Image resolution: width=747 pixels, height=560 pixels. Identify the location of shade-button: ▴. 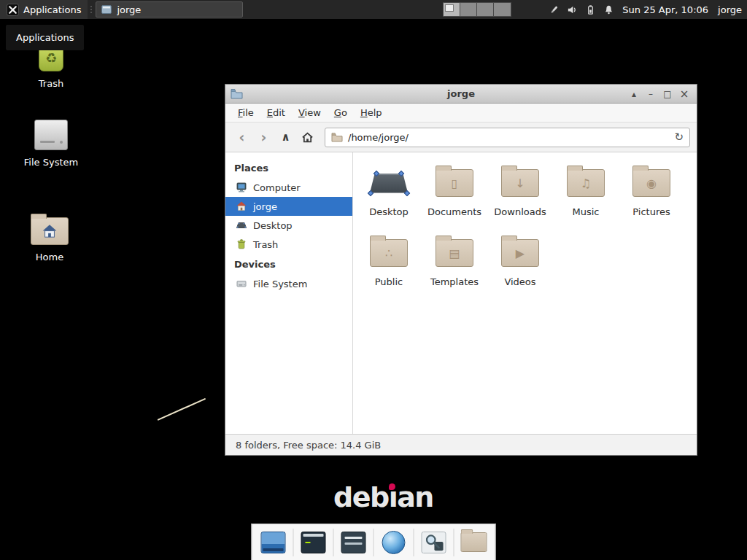
(634, 94).